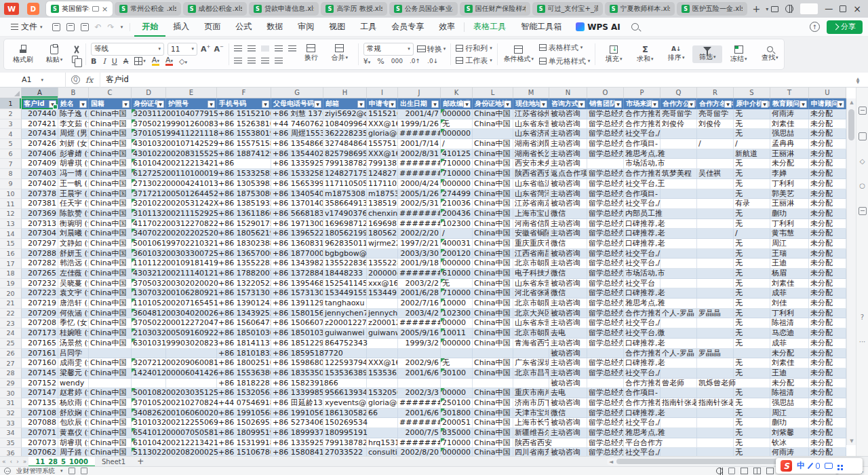 The width and height of the screenshot is (868, 475). What do you see at coordinates (75, 60) in the screenshot?
I see `copy-button` at bounding box center [75, 60].